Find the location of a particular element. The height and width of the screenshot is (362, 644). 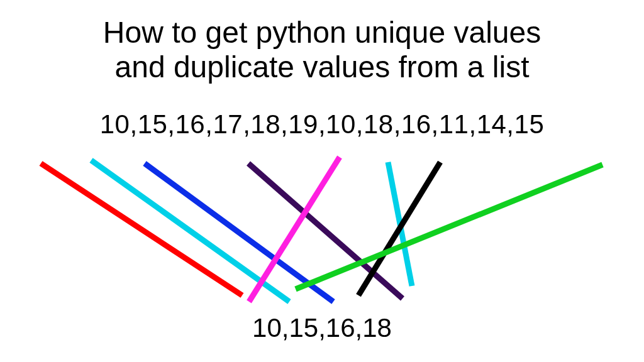

duplicates-row: 10,15,16,18 is located at coordinates (322, 328).